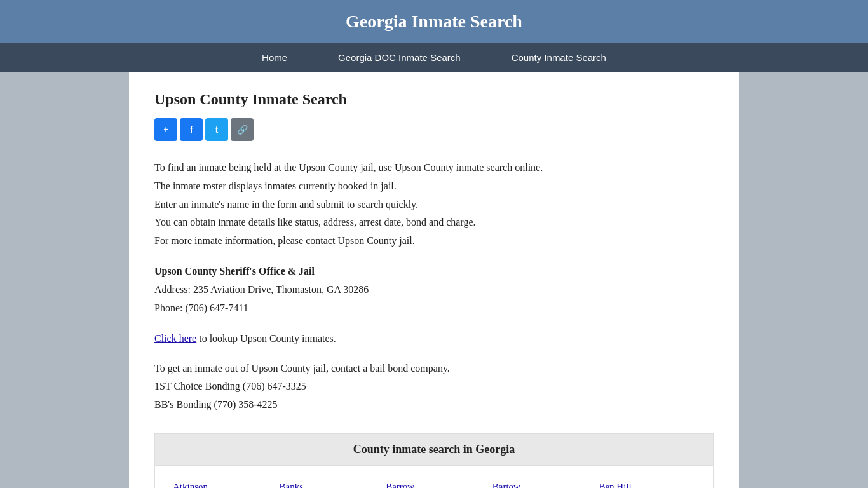 The height and width of the screenshot is (488, 868). I want to click on twitter-icon: t, so click(217, 130).